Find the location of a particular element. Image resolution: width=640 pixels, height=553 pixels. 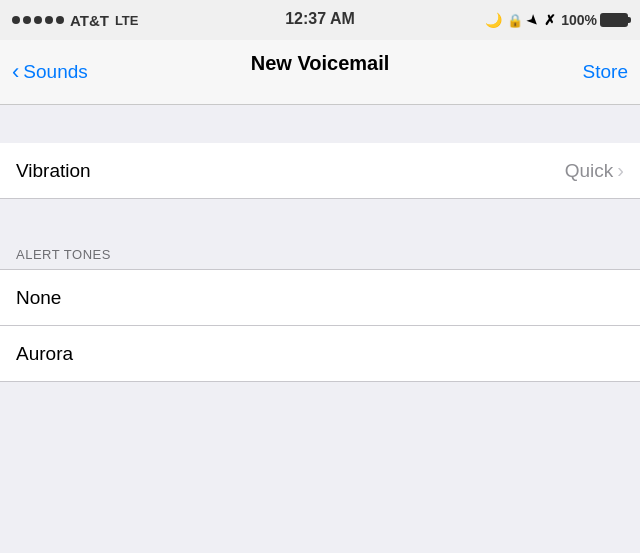

top-spacer is located at coordinates (320, 124).